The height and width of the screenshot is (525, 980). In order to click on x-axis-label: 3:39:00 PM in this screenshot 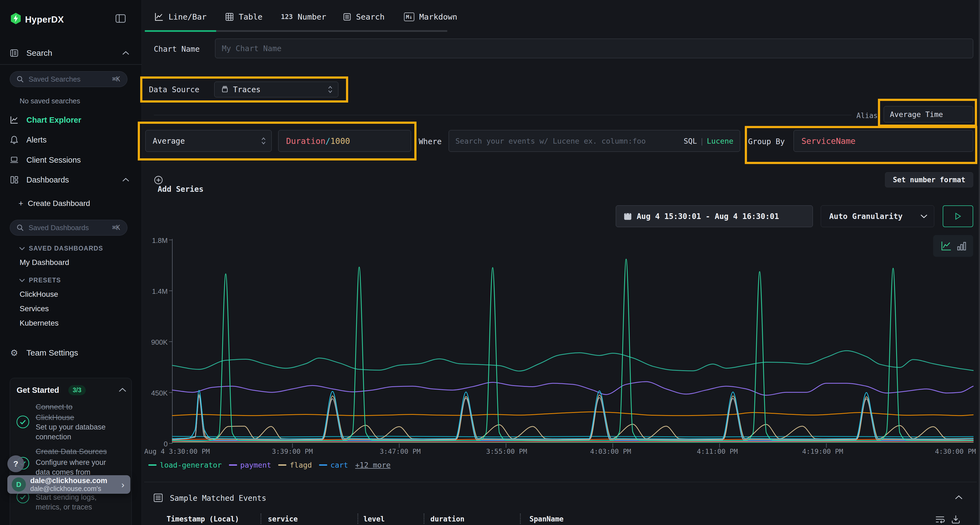, I will do `click(292, 452)`.